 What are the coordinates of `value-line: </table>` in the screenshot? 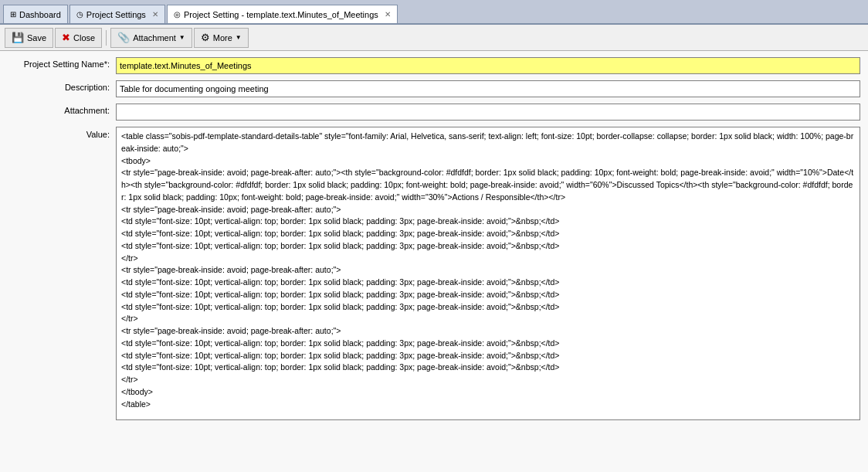 It's located at (488, 405).